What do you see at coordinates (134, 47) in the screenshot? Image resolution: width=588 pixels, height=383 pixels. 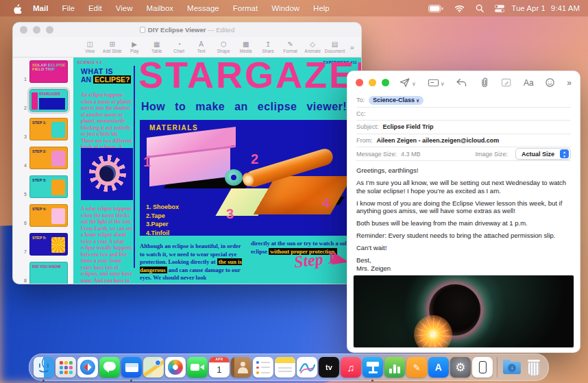 I see `play-button: ▶Play` at bounding box center [134, 47].